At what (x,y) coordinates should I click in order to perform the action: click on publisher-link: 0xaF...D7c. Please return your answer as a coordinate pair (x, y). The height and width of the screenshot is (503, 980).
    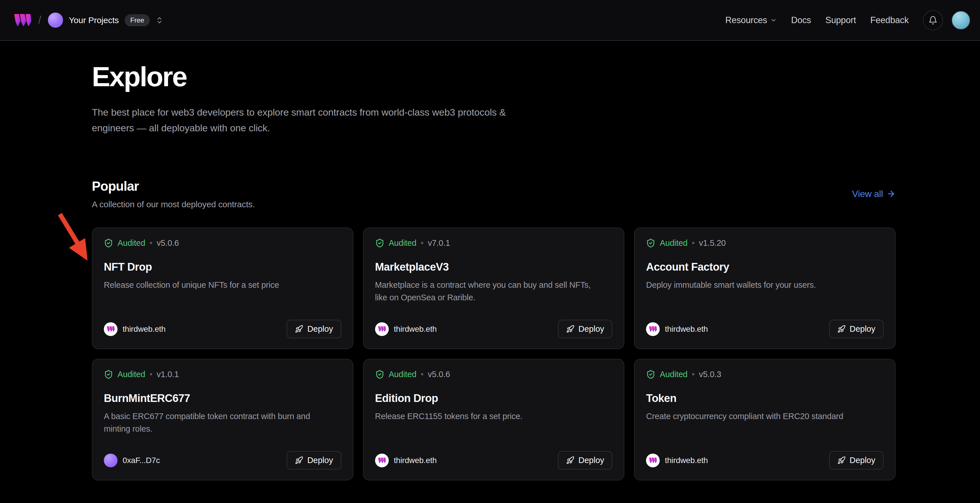
    Looking at the image, I should click on (132, 460).